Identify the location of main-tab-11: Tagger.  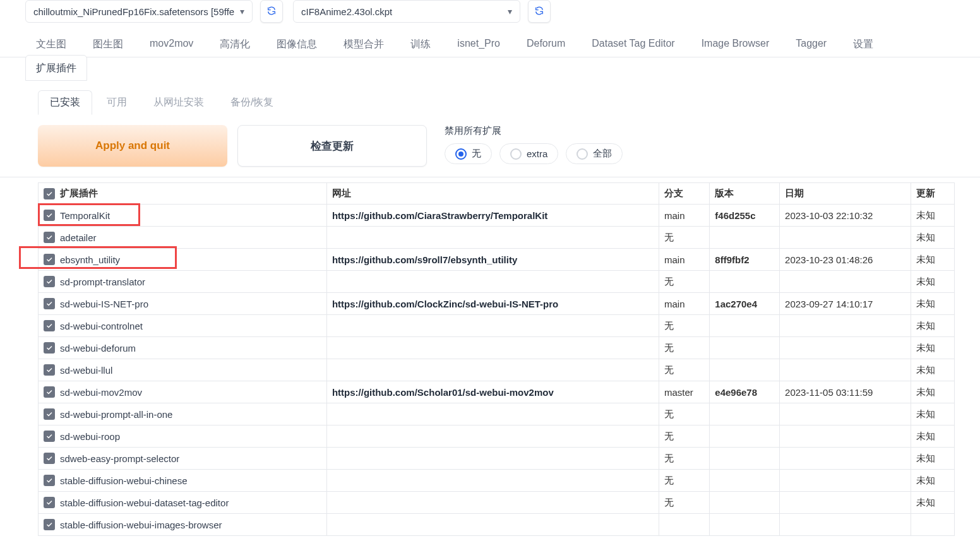
(811, 44).